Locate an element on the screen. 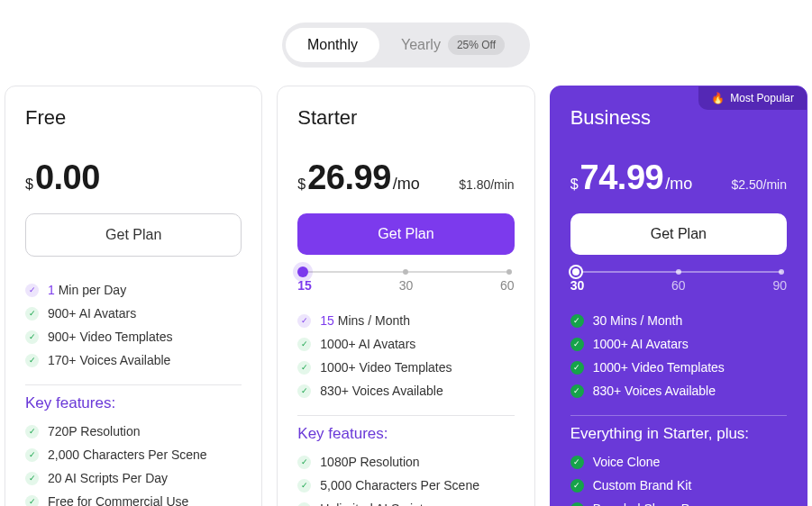  list-item: ✓Free for Commercial Use is located at coordinates (133, 498).